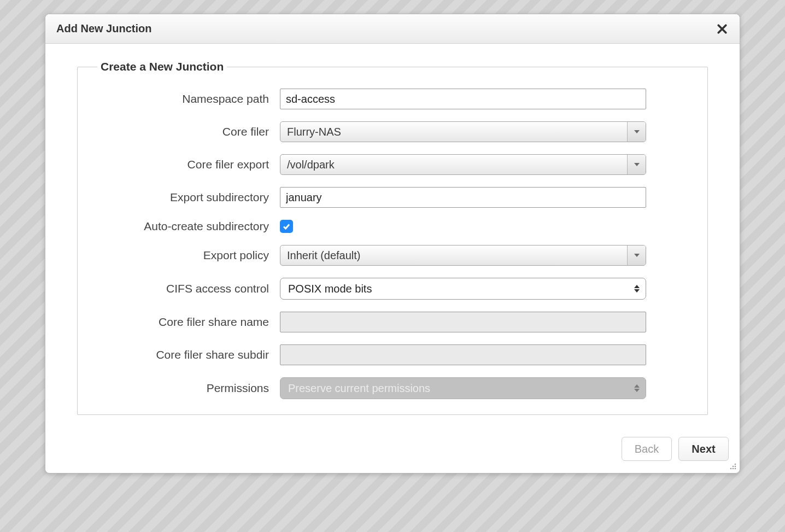 Image resolution: width=785 pixels, height=532 pixels. Describe the element at coordinates (463, 255) in the screenshot. I see `export-policy-select: Inherit (default)` at that location.